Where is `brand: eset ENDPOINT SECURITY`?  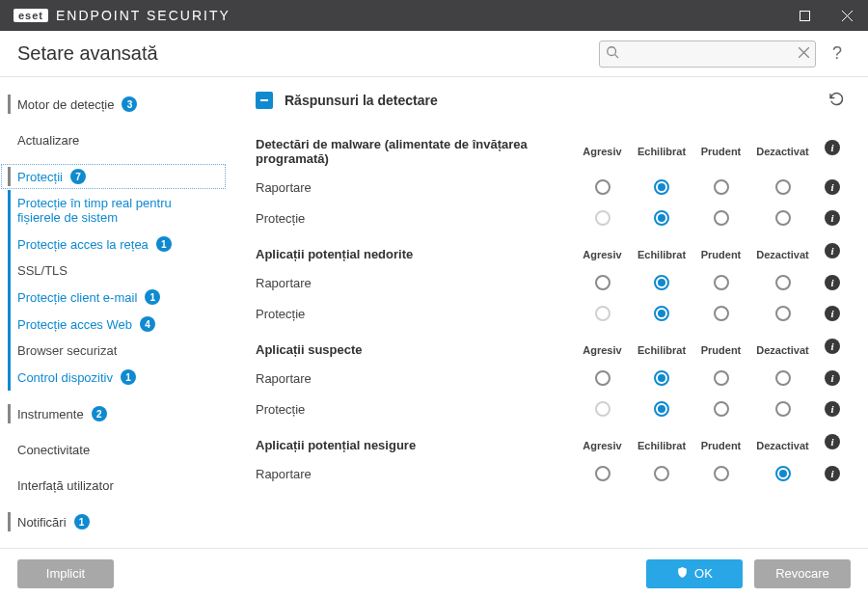
brand: eset ENDPOINT SECURITY is located at coordinates (122, 15).